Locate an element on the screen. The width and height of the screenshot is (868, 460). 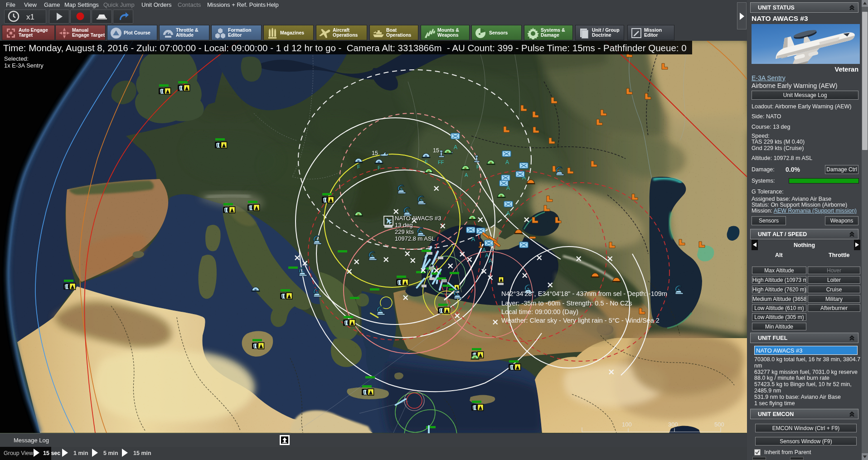
svg-text: NATO AWACS #3 is located at coordinates (418, 218).